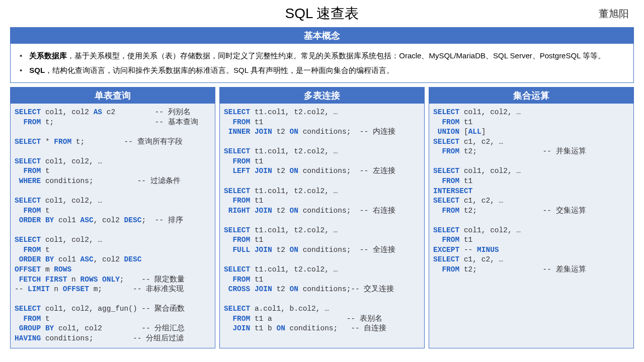 The width and height of the screenshot is (644, 362). Describe the element at coordinates (336, 55) in the screenshot. I see `concept-text-rdb: ，基于关系模型，使用关系（表）存储数据，同时定义了完整性约束。常见的关系数据库系…` at that location.